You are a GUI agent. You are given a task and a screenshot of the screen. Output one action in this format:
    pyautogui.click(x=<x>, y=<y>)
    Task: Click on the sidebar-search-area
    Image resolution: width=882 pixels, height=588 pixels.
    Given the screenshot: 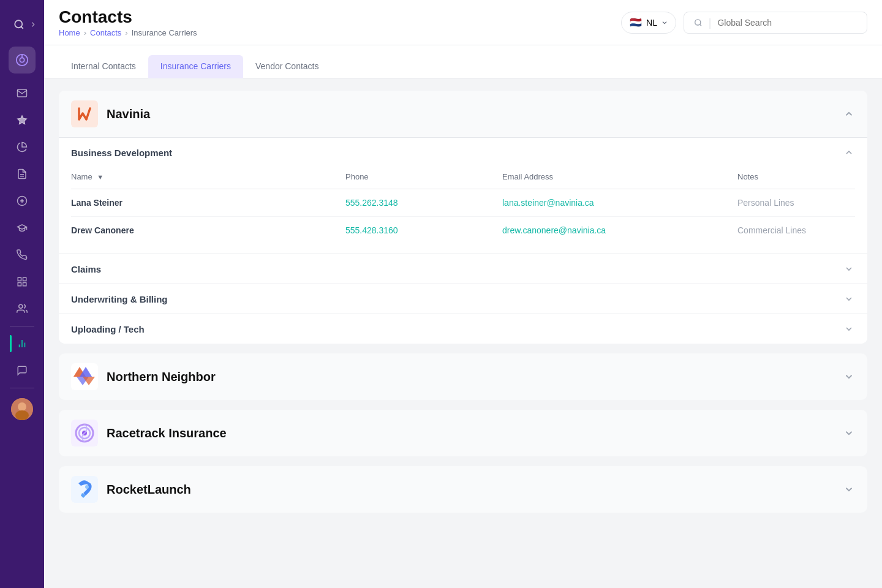 What is the action you would take?
    pyautogui.click(x=22, y=24)
    